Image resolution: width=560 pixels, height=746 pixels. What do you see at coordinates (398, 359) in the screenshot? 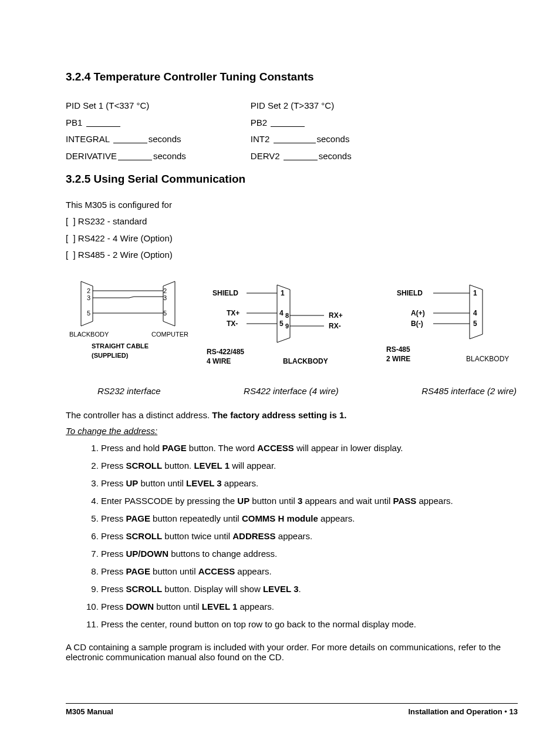
I see `rs485-bottom-left-b: 2 WIRE` at bounding box center [398, 359].